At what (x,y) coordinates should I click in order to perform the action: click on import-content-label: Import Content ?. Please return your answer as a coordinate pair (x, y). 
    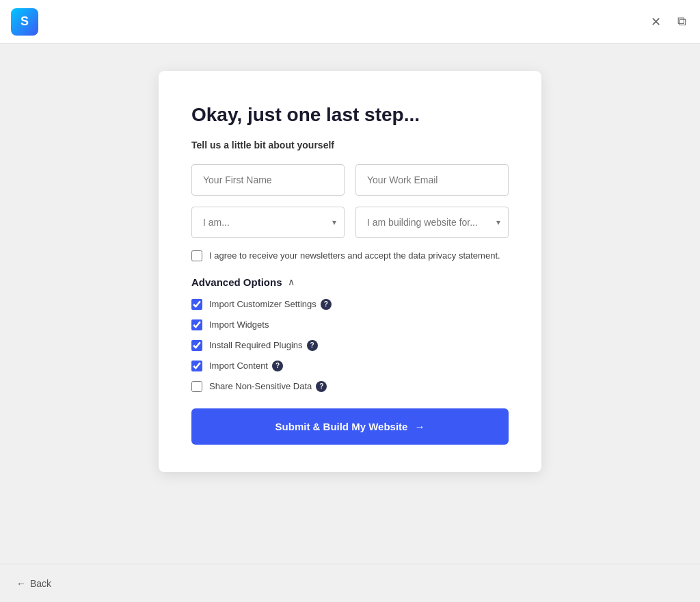
    Looking at the image, I should click on (246, 366).